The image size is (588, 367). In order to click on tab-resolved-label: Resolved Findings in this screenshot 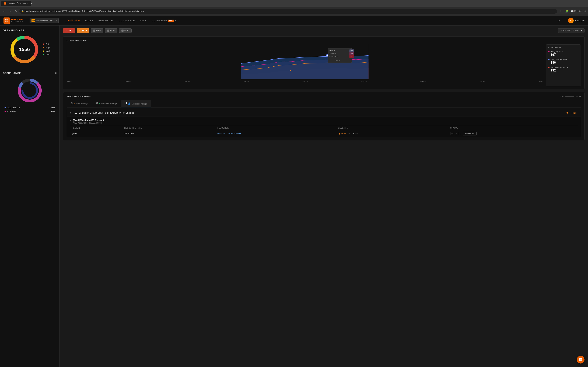, I will do `click(109, 103)`.